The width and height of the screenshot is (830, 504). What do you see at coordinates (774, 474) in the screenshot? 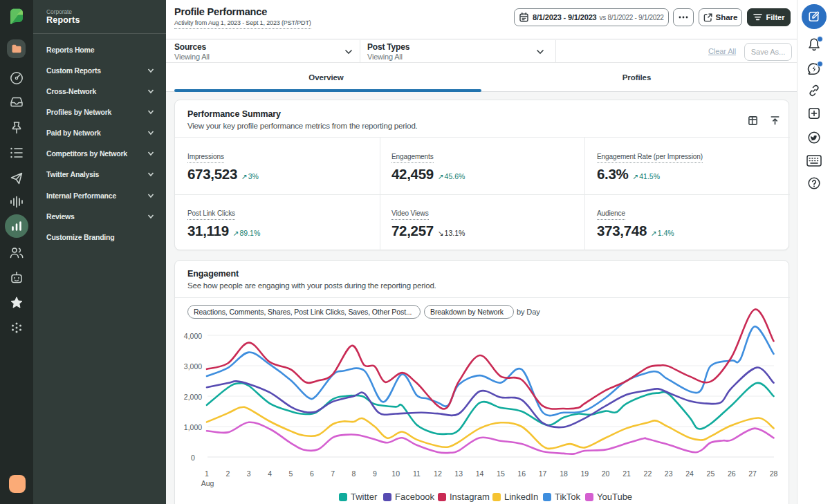
I see `svg-text: 28` at bounding box center [774, 474].